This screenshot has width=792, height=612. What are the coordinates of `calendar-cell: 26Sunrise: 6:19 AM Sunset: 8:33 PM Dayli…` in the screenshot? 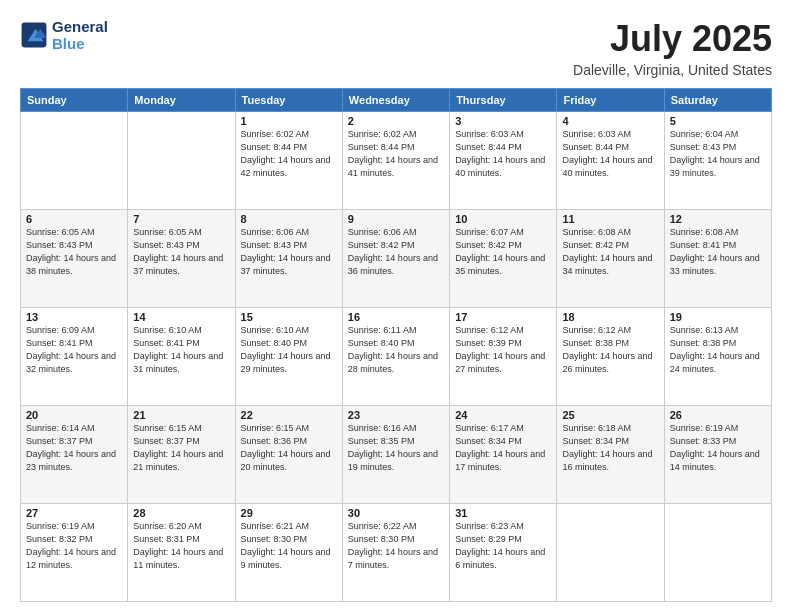 It's located at (718, 455).